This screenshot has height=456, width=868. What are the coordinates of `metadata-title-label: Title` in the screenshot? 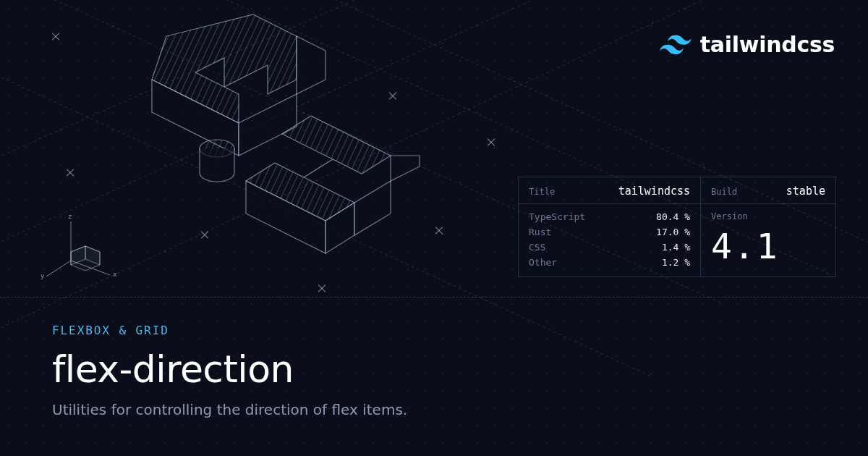 It's located at (542, 192).